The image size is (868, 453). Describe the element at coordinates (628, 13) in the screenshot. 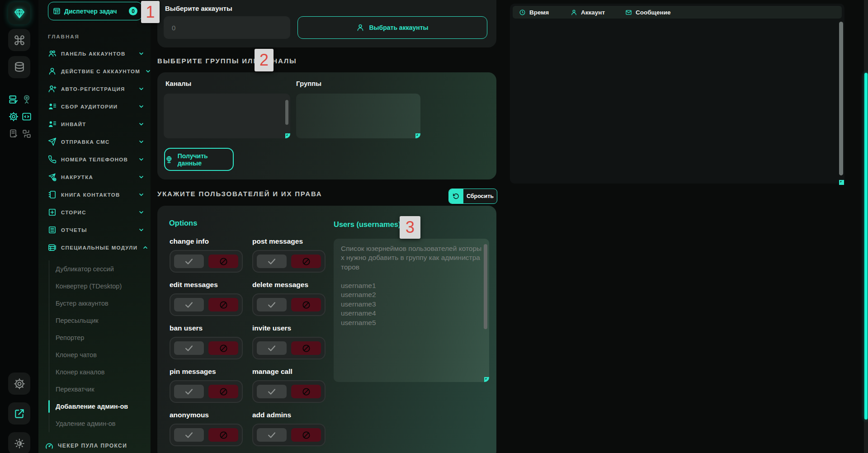

I see `mail-icon` at that location.